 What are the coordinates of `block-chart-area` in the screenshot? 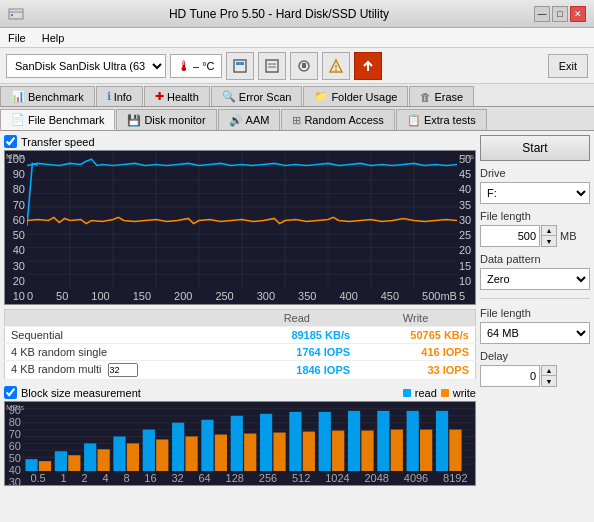 It's located at (249, 436).